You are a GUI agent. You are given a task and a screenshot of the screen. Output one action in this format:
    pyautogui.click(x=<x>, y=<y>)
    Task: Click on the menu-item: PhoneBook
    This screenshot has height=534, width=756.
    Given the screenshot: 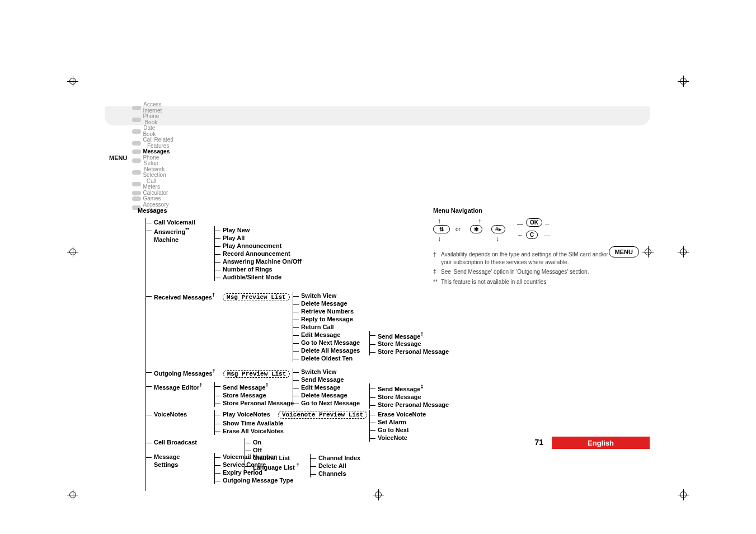 What is the action you would take?
    pyautogui.click(x=153, y=120)
    